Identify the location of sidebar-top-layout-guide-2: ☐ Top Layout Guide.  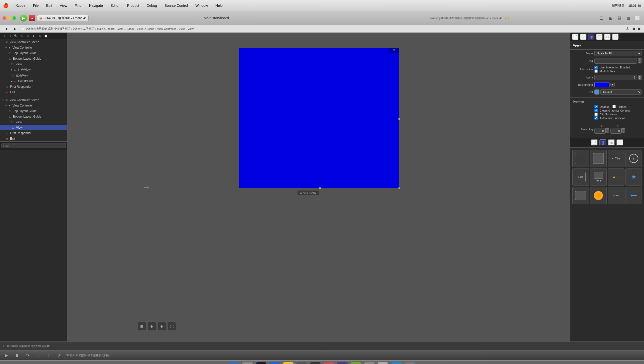
(34, 111).